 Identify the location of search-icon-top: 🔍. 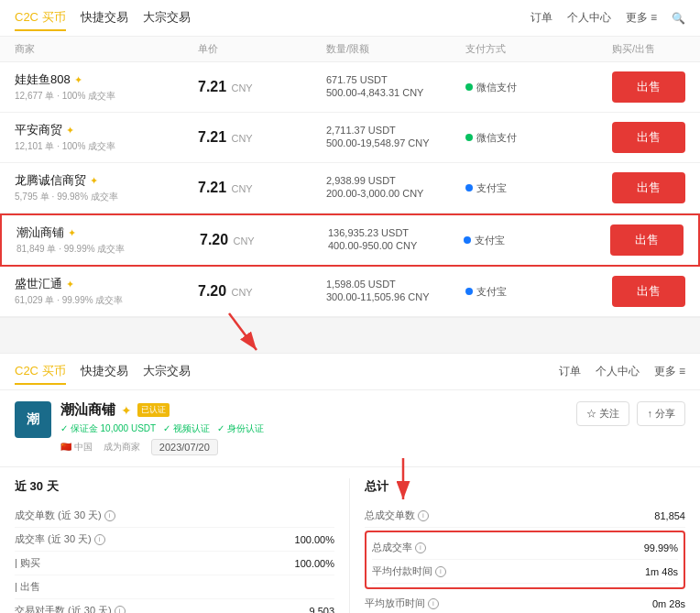
(678, 18).